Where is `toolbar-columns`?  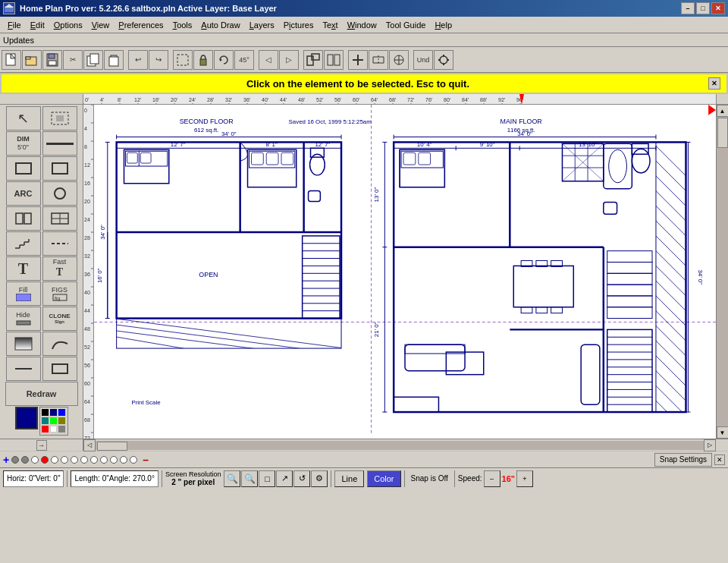
toolbar-columns is located at coordinates (334, 60).